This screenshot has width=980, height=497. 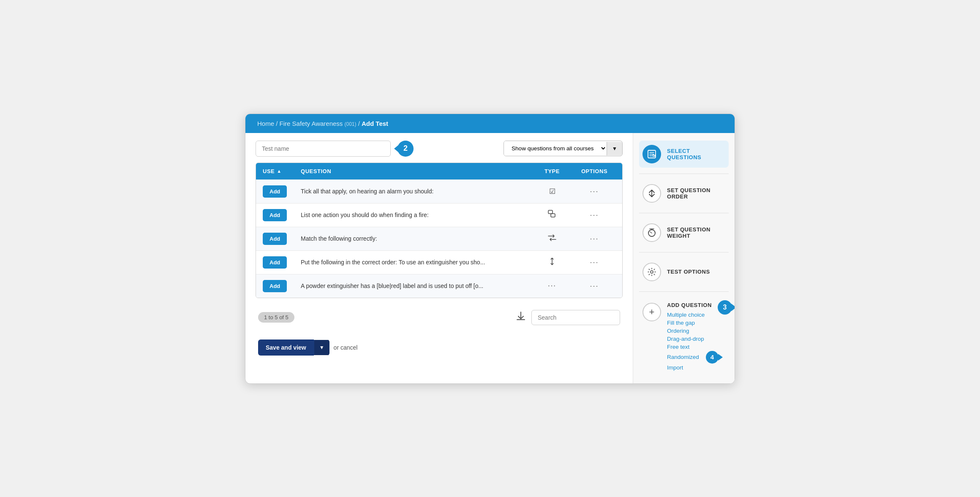 I want to click on add-question-links: ADD QUESTION Multiple choice Fill the ga…, so click(x=693, y=337).